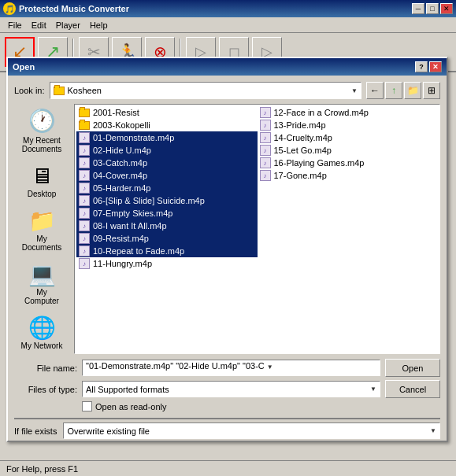 This screenshot has width=456, height=476. I want to click on view-button: ⊞, so click(432, 90).